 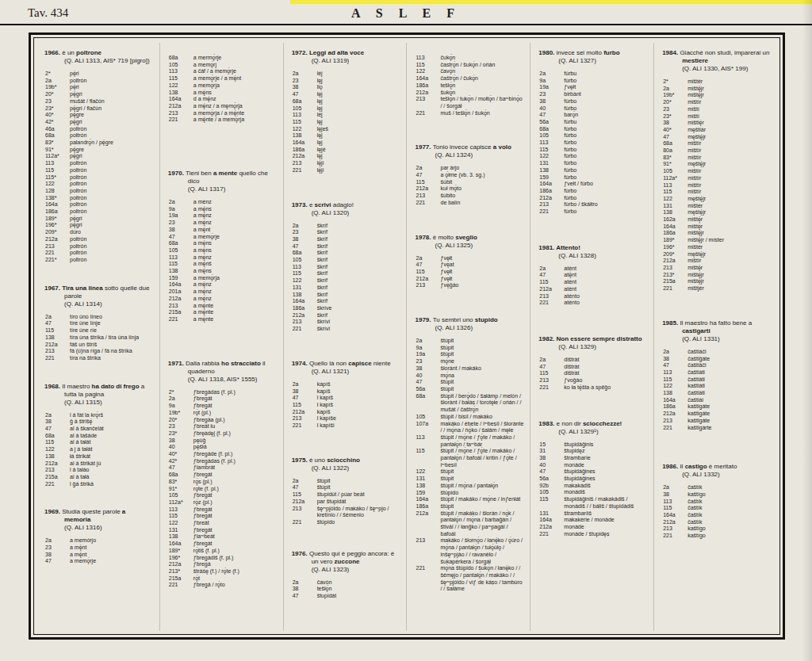 I want to click on point-number: 105, so click(x=303, y=260).